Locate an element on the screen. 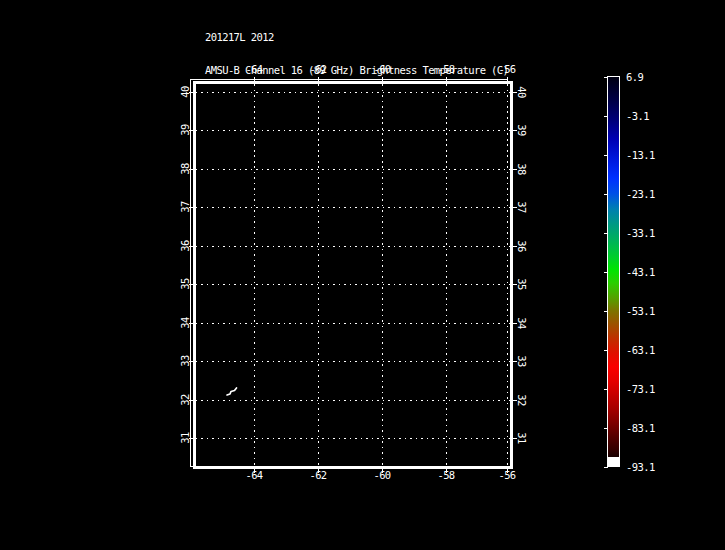 This screenshot has height=550, width=725. lon-label-top: -62 is located at coordinates (318, 70).